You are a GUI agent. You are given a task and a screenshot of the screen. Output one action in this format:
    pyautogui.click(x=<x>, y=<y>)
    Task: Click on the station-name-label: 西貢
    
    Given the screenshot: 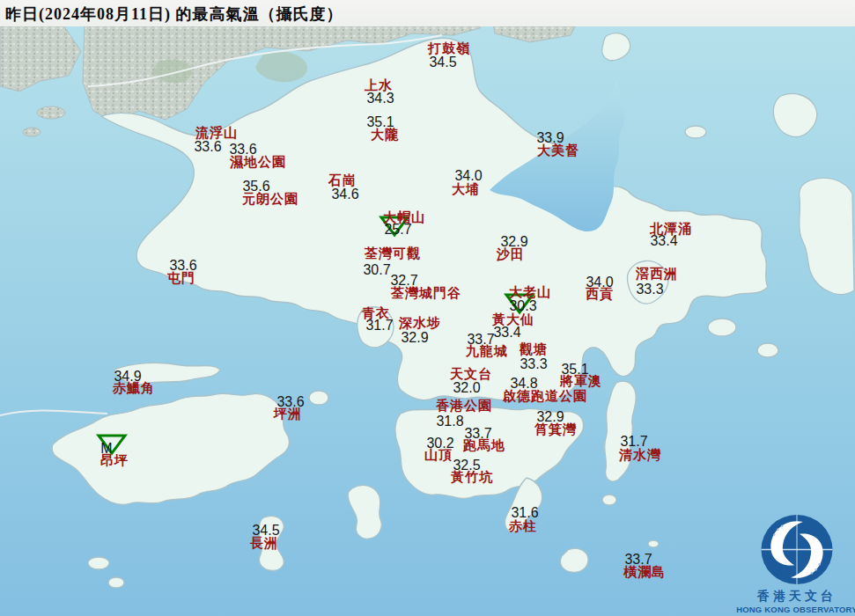 What is the action you would take?
    pyautogui.click(x=600, y=294)
    